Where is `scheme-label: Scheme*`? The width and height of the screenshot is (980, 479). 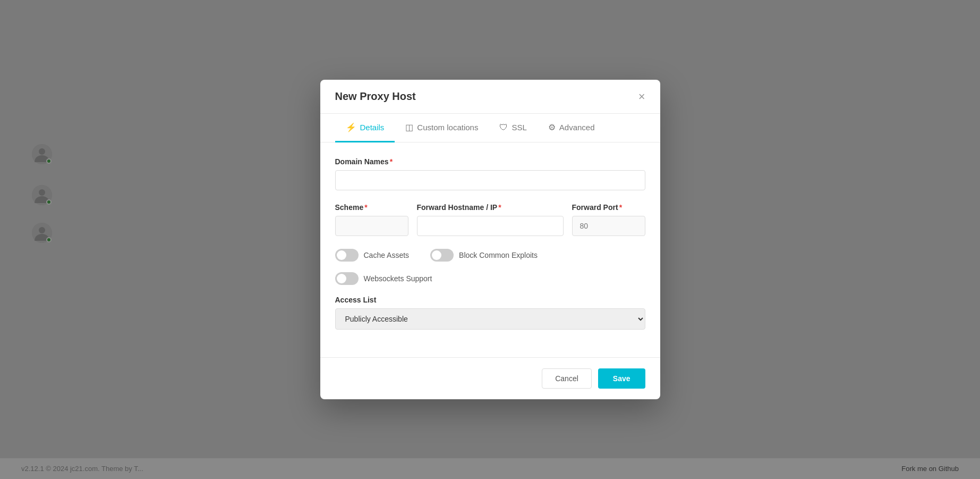 scheme-label: Scheme* is located at coordinates (372, 207).